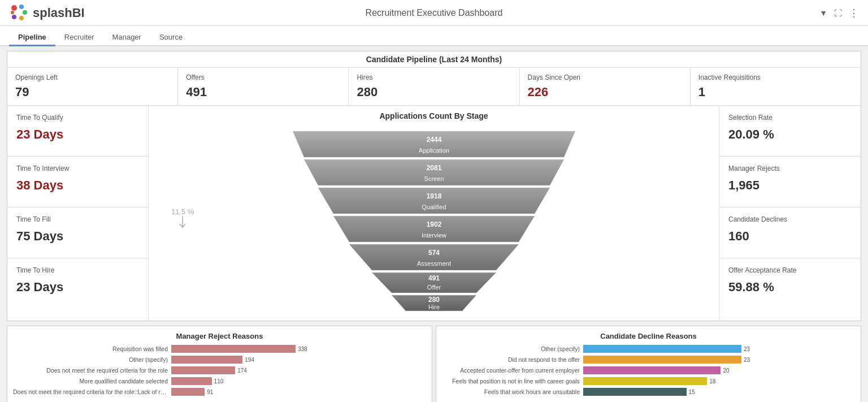 This screenshot has width=868, height=402. What do you see at coordinates (78, 284) in the screenshot?
I see `metric-time-hire: Time To Hire 23 Days` at bounding box center [78, 284].